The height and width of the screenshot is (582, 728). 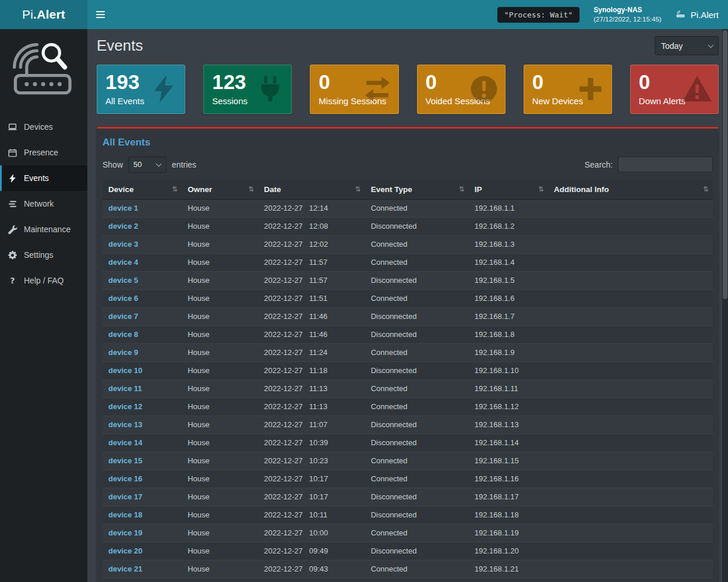 What do you see at coordinates (508, 514) in the screenshot?
I see `ip-cell: 192.168.1.18` at bounding box center [508, 514].